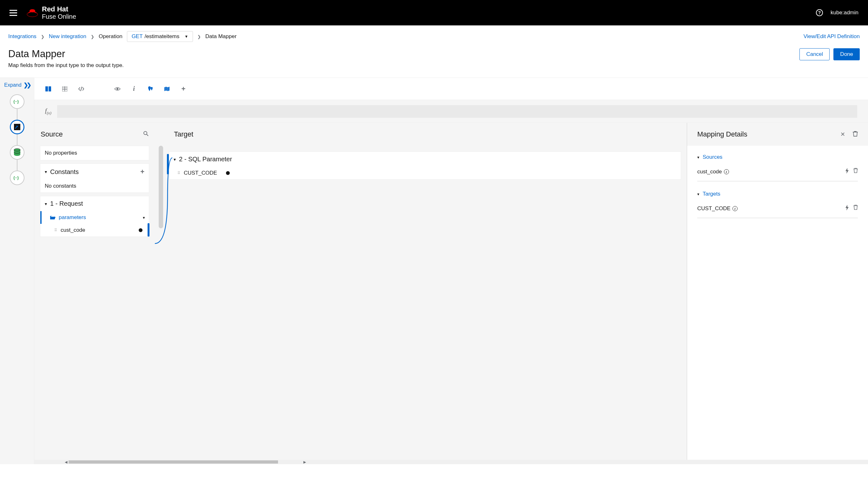  What do you see at coordinates (457, 112) in the screenshot?
I see `expression-input` at bounding box center [457, 112].